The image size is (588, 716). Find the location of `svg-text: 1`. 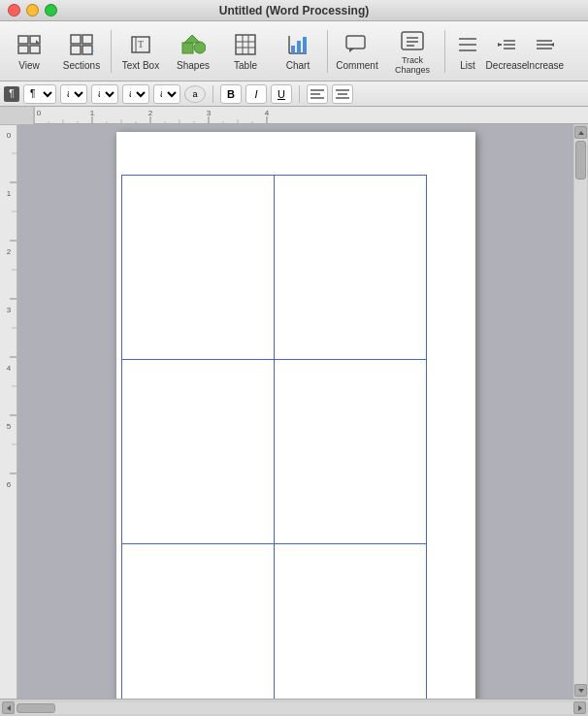

svg-text: 1 is located at coordinates (10, 194).